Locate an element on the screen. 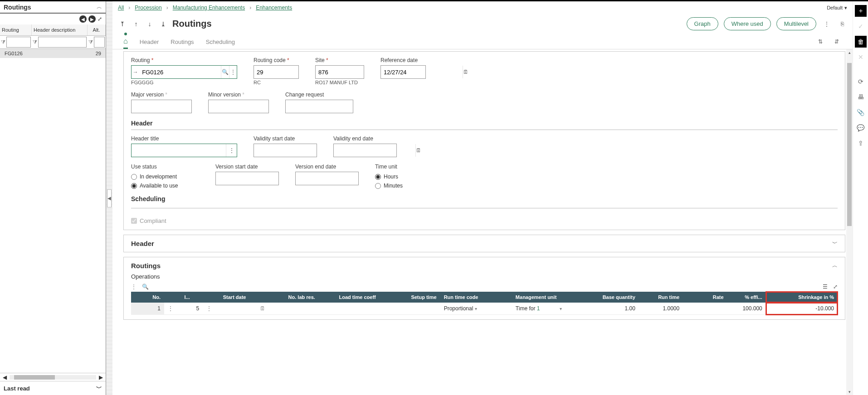  tab-routings: Routings is located at coordinates (182, 42).